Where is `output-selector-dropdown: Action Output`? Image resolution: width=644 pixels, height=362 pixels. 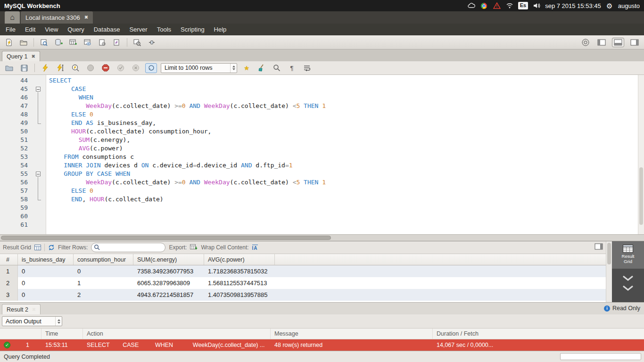 output-selector-dropdown: Action Output is located at coordinates (32, 321).